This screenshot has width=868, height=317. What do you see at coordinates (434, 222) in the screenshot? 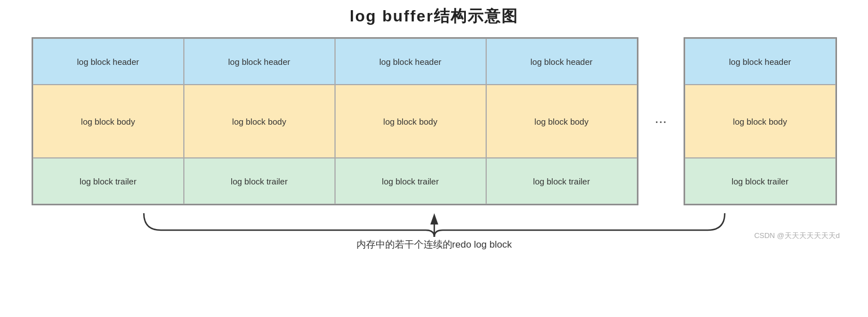
I see `brace-svg` at bounding box center [434, 222].